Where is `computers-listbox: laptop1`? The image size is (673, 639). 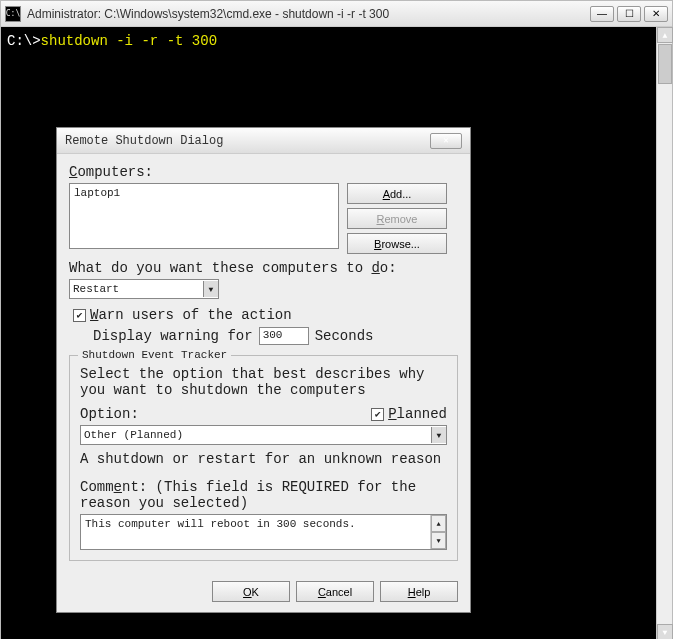 computers-listbox: laptop1 is located at coordinates (204, 216).